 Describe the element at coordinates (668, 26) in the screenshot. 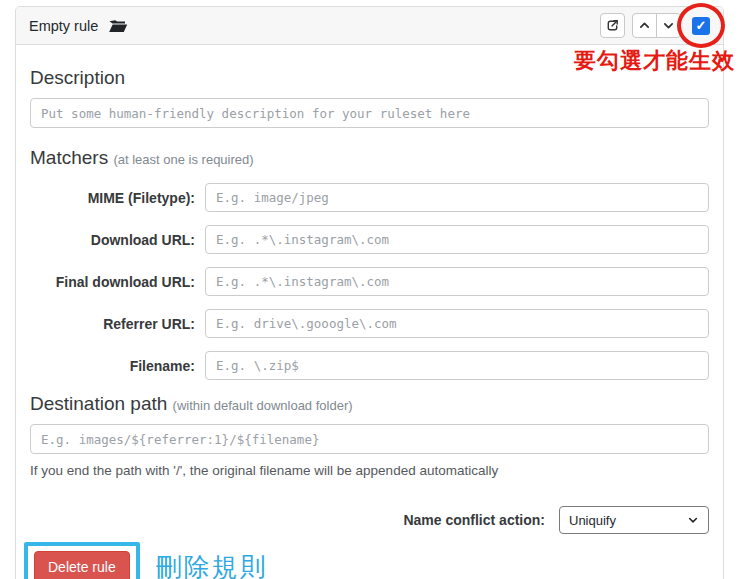

I see `chevron-down-icon` at that location.